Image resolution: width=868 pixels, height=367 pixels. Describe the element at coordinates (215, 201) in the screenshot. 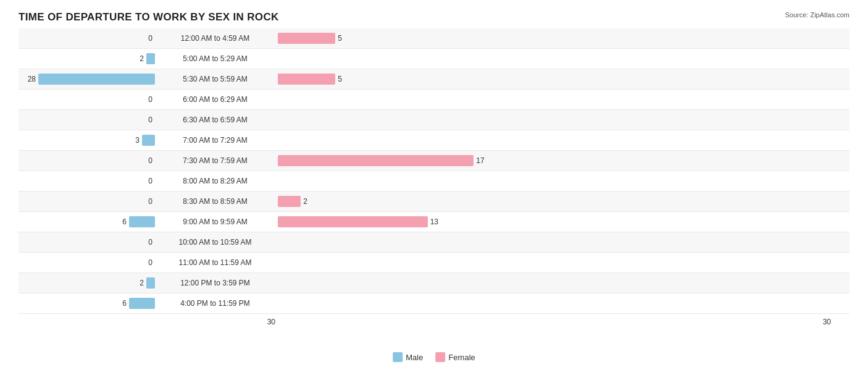

I see `time-label: 8:30 AM to 8:59 AM` at that location.